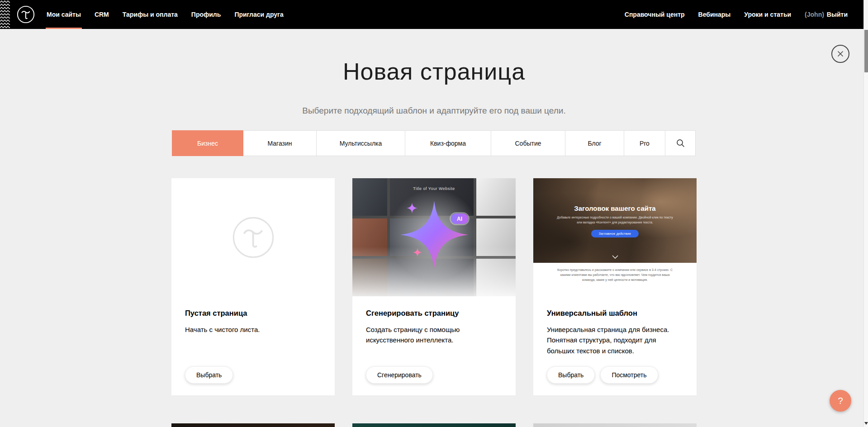  I want to click on nav-item-profile: Профиль, so click(206, 14).